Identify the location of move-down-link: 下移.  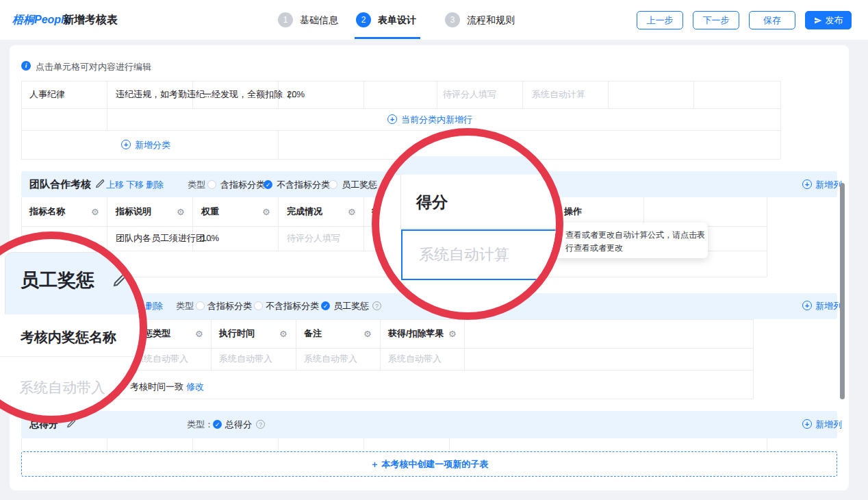
(135, 185).